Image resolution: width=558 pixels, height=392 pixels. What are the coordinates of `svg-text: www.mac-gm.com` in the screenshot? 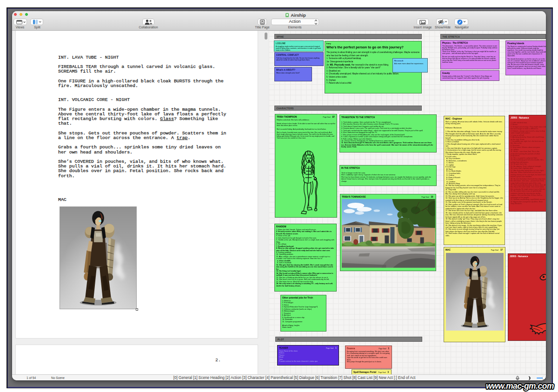 It's located at (520, 386).